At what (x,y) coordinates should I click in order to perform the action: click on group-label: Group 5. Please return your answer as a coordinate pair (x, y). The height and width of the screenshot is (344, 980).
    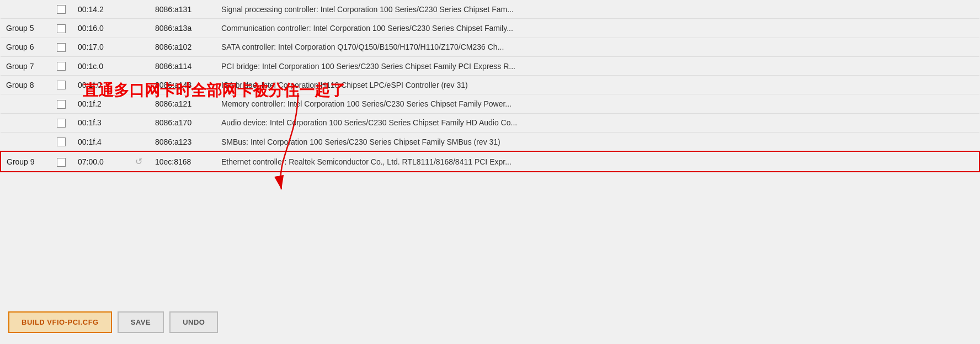
    Looking at the image, I should click on (25, 28).